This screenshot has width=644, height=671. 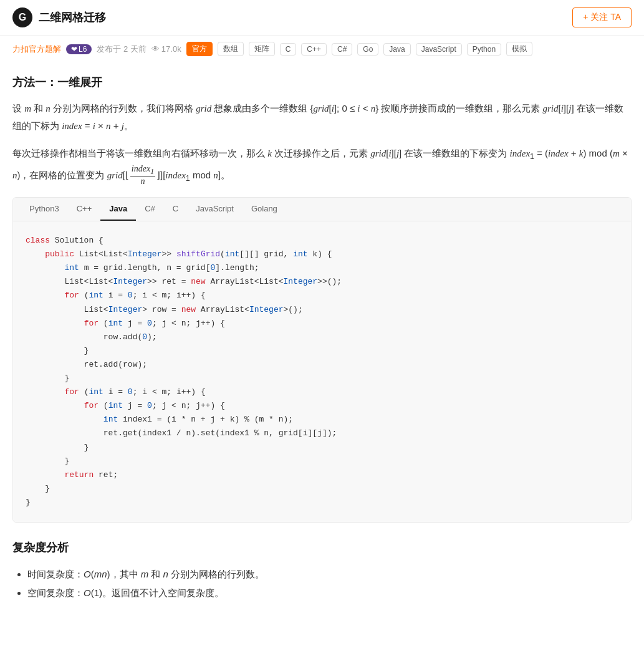 I want to click on section1-para2: 每次迁移操作都相当于将该一维数组向右循环移动一次，那么 k 次迁移操作之后，元素…, so click(x=322, y=166).